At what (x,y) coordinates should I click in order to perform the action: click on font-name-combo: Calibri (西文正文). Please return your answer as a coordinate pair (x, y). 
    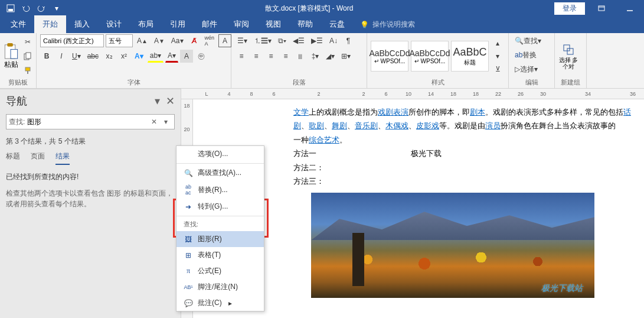
    Looking at the image, I should click on (72, 41).